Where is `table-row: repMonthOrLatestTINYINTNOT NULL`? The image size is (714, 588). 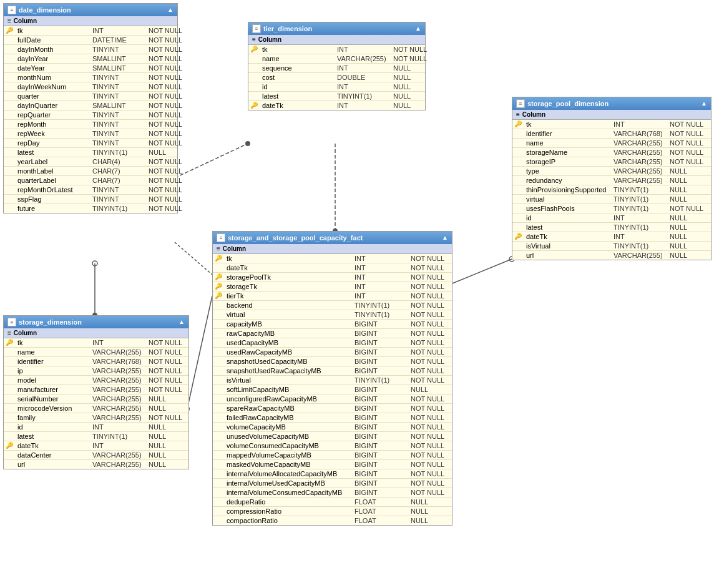 table-row: repMonthOrLatestTINYINTNOT NULL is located at coordinates (90, 190).